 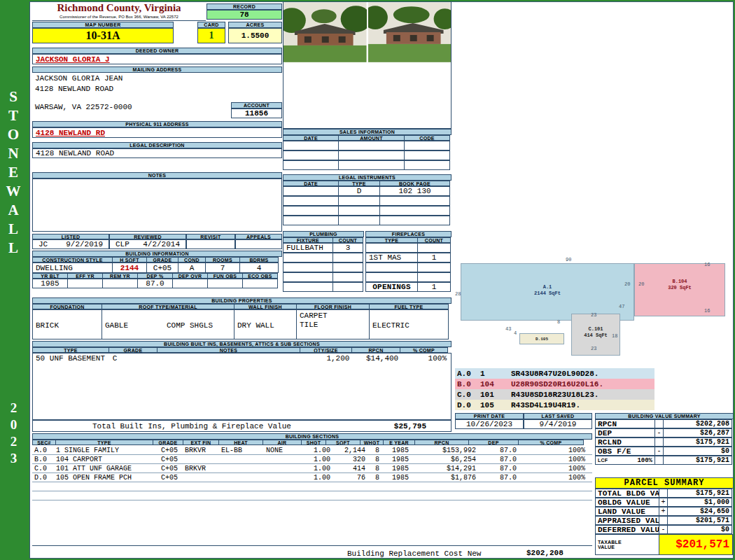 I want to click on mailing-address-header: MAILING ADDRESS, so click(x=157, y=70).